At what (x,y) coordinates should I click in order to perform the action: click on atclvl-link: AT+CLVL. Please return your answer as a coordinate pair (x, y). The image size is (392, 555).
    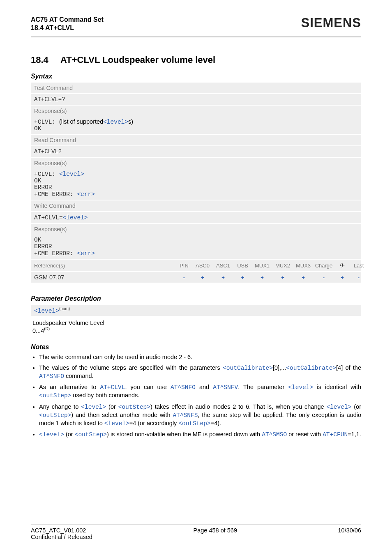
    Looking at the image, I should click on (113, 387).